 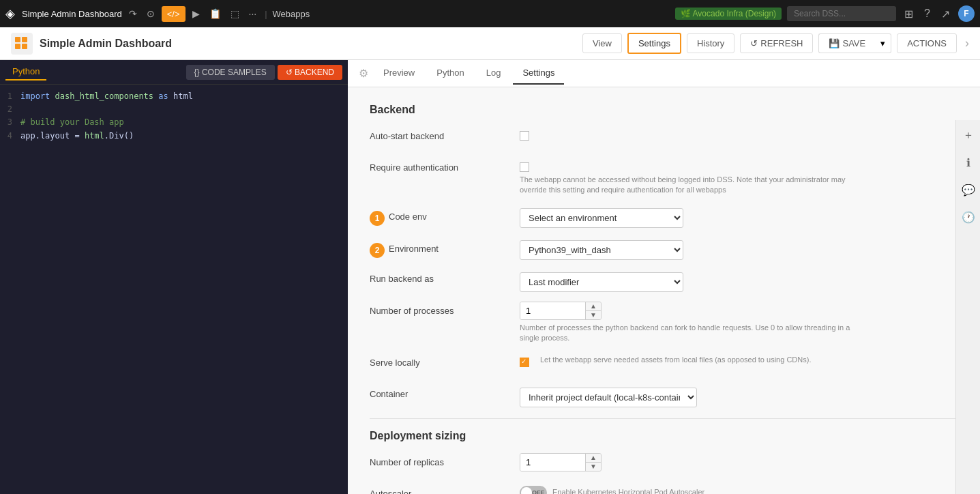 What do you see at coordinates (664, 248) in the screenshot?
I see `environment-row: 2 Environment Python39_with_dash` at bounding box center [664, 248].